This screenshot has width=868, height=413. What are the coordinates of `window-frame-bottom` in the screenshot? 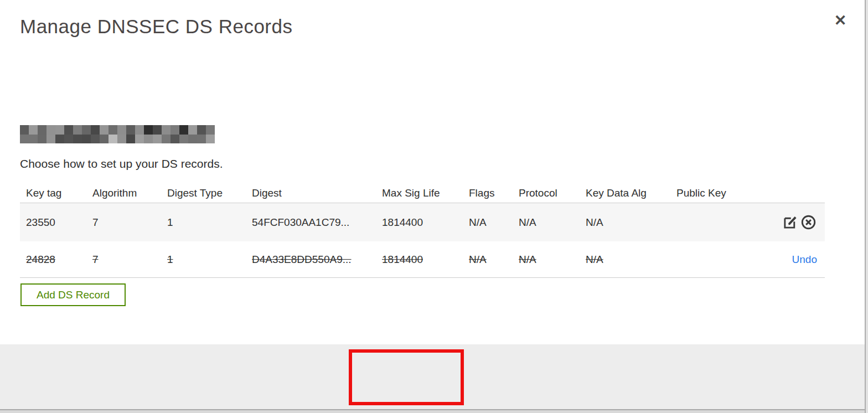 It's located at (434, 411).